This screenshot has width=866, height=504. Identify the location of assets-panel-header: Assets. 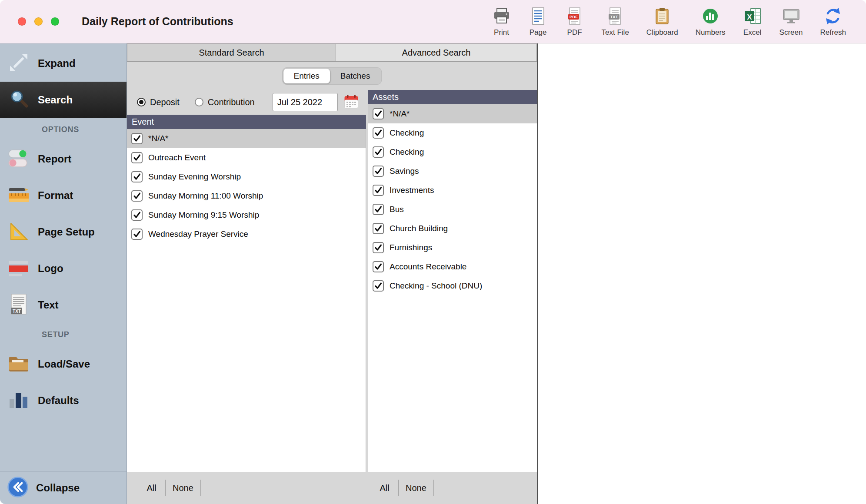
(452, 97).